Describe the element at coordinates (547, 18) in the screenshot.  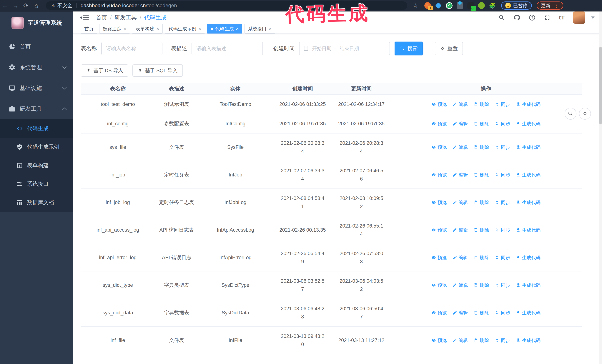
I see `fullscreen-icon` at that location.